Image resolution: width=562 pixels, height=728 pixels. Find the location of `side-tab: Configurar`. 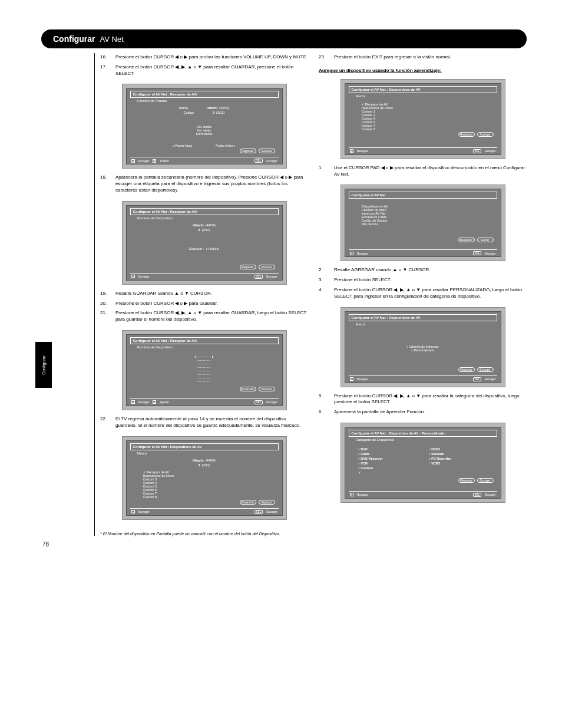

side-tab: Configurar is located at coordinates (44, 365).